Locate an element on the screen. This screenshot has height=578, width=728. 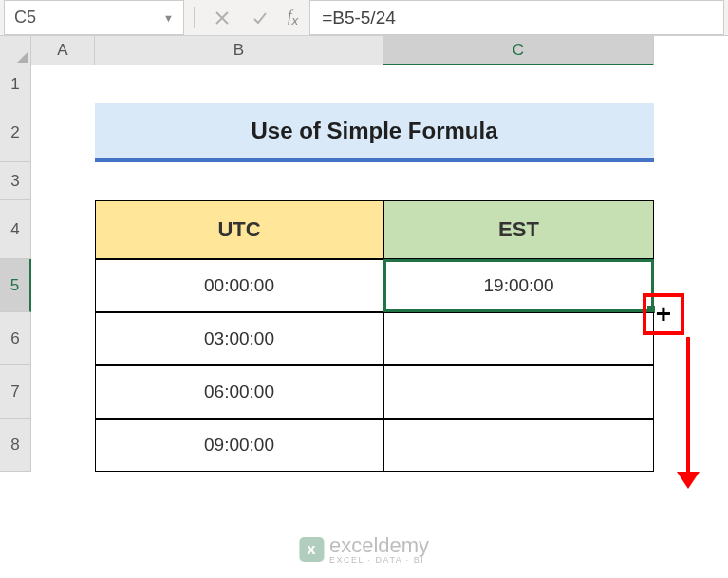
watermark: x exceldemy EXCEL · DATA · BI is located at coordinates (364, 549).